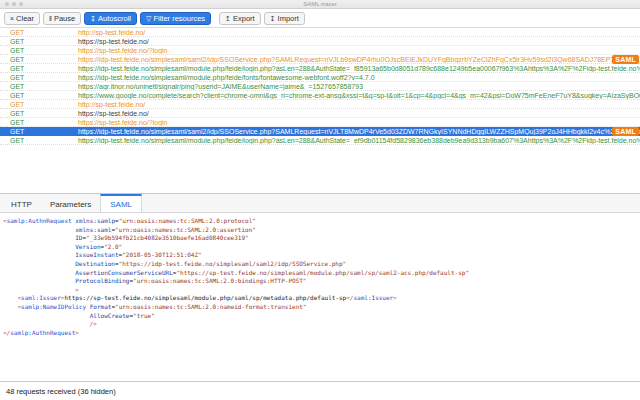 The image size is (640, 400). What do you see at coordinates (322, 256) in the screenshot?
I see `xml-line: IssueInstant="2018-05-30T12:51:04Z"` at bounding box center [322, 256].